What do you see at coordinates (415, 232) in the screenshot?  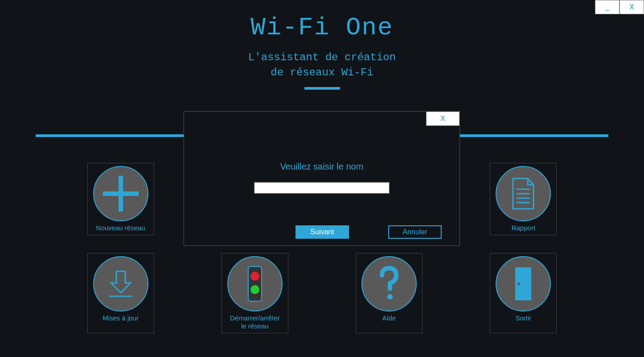 I see `cancel-button: Annuler` at bounding box center [415, 232].